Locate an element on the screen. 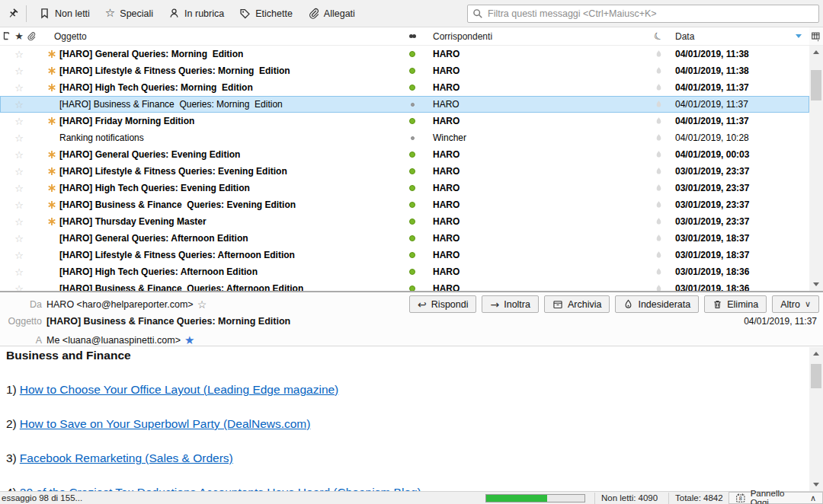 The height and width of the screenshot is (504, 823). column-correspondents: Corrispondenti is located at coordinates (535, 37).